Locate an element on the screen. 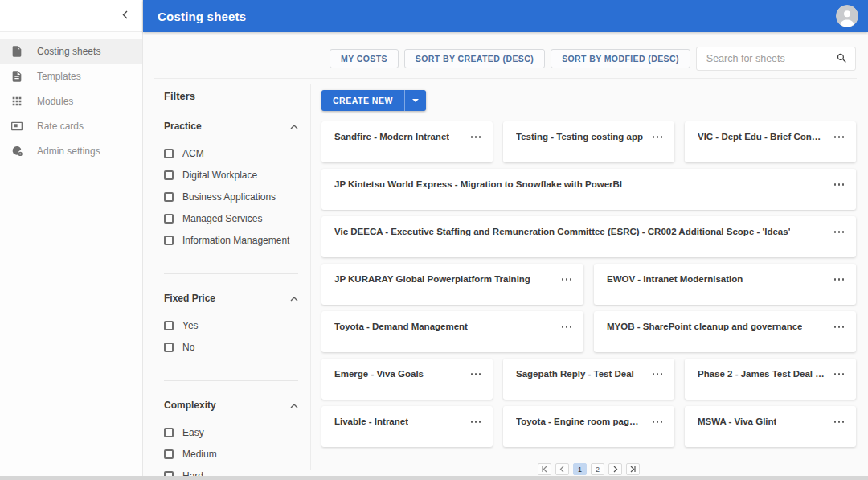 This screenshot has height=480, width=868. filter-section-header-fixed-price: Fixed Price is located at coordinates (231, 298).